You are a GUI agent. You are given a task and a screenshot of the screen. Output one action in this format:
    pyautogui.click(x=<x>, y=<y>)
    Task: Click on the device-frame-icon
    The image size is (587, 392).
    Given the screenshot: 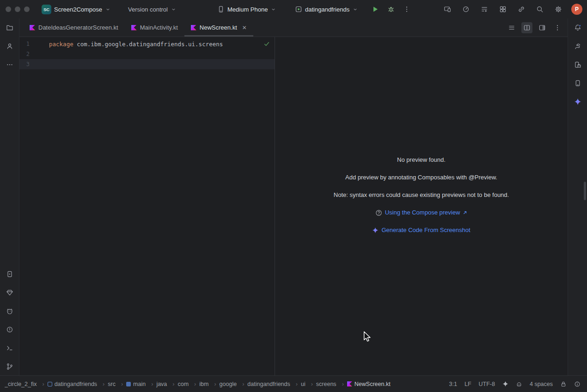 What is the action you would take?
    pyautogui.click(x=447, y=9)
    